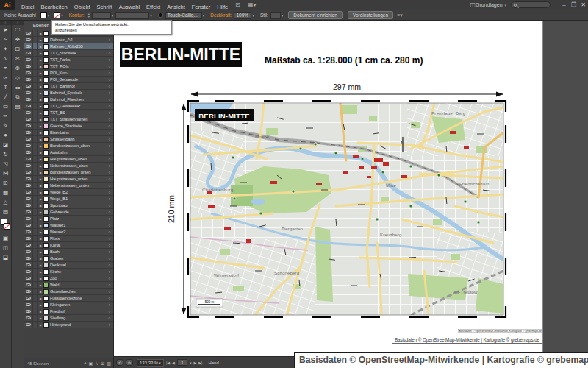 The image size is (588, 368). What do you see at coordinates (78, 119) in the screenshot?
I see `layer-name: TXT_Strassennamen` at bounding box center [78, 119].